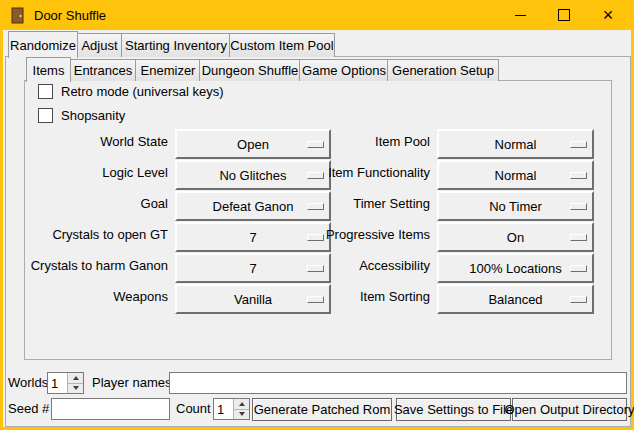 This screenshot has height=430, width=634. Describe the element at coordinates (516, 206) in the screenshot. I see `dropdown-value: No Timer` at that location.